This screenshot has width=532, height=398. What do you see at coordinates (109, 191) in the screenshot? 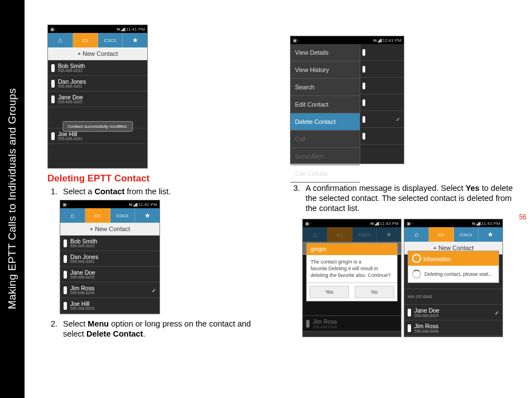
I see `step-bold: Contact` at bounding box center [109, 191].